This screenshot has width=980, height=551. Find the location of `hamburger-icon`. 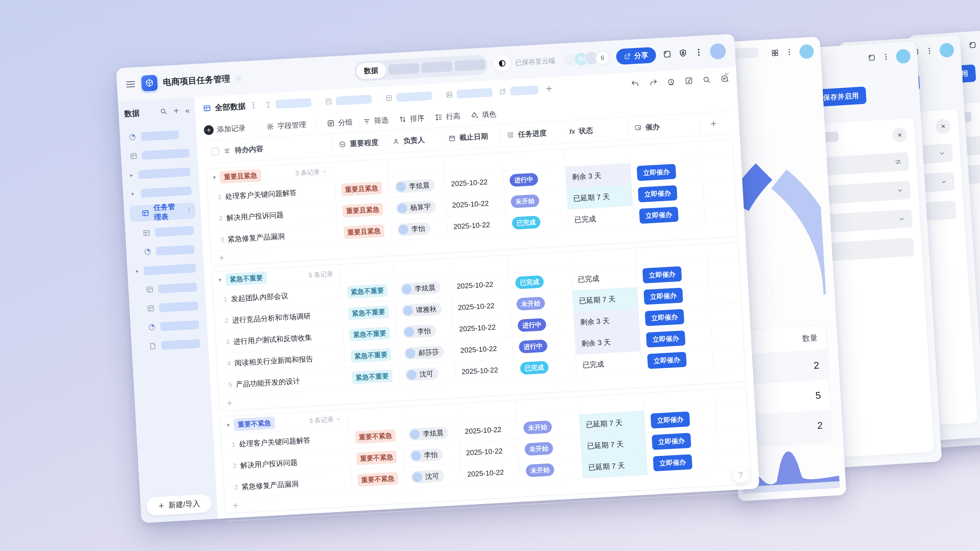

hamburger-icon is located at coordinates (130, 84).